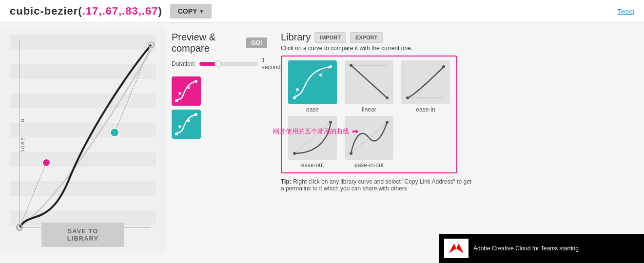 This screenshot has height=263, width=644. What do you see at coordinates (112, 11) in the screenshot?
I see `param2: .67,` at bounding box center [112, 11].